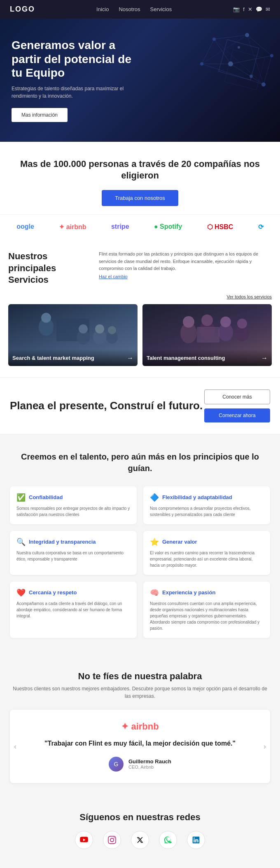  Describe the element at coordinates (73, 505) in the screenshot. I see `value-card-confiabilidad: ✅ Confiabilidad Somos responsables por e…` at that location.